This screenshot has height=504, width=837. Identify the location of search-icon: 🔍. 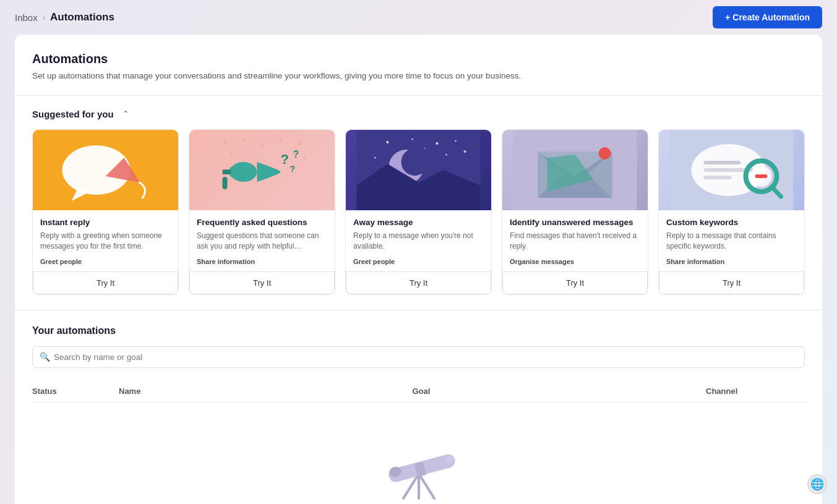
(45, 357).